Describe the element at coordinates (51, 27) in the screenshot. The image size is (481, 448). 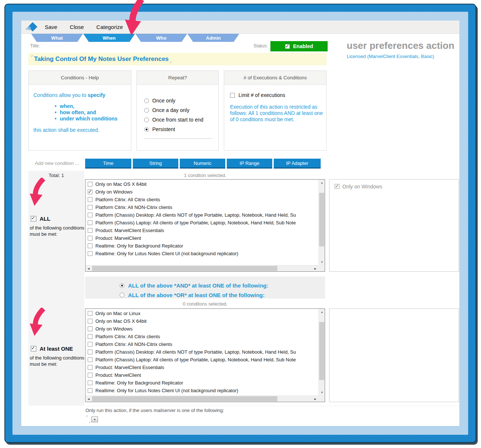
I see `toolbar-menu-item: Save` at that location.